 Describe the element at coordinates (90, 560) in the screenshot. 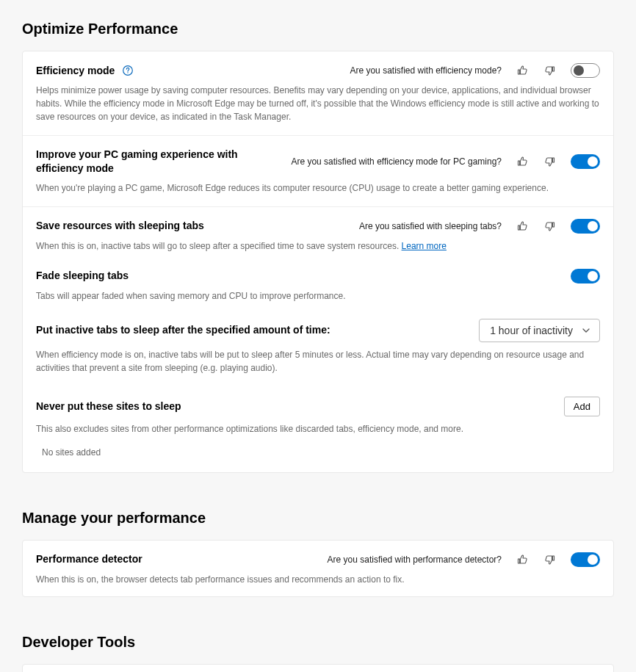

I see `performance-detector-title: Performance detector` at that location.